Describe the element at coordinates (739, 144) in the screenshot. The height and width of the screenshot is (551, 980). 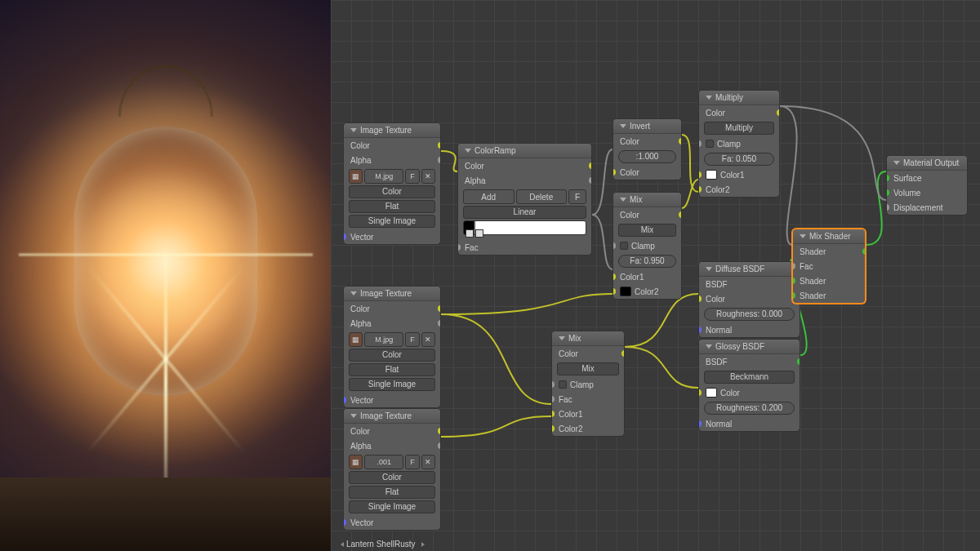
I see `node-multiply: Multiply Color Multiply Clamp Fa: 0.050 …` at that location.